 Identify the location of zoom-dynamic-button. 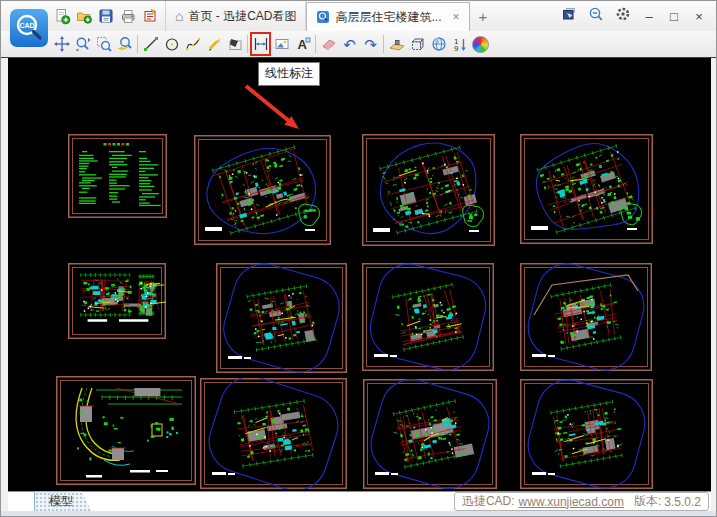
(82, 44).